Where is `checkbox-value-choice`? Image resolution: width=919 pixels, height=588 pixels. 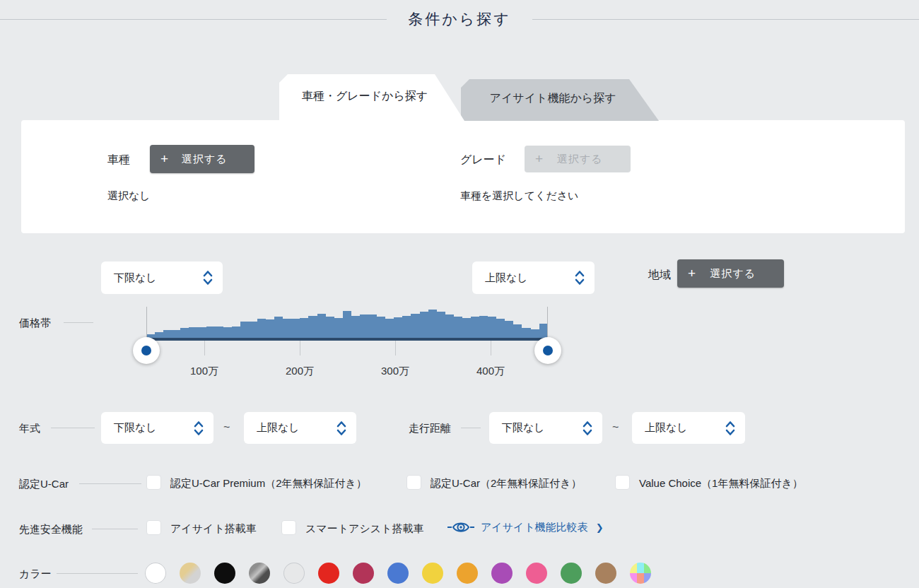
checkbox-value-choice is located at coordinates (622, 482).